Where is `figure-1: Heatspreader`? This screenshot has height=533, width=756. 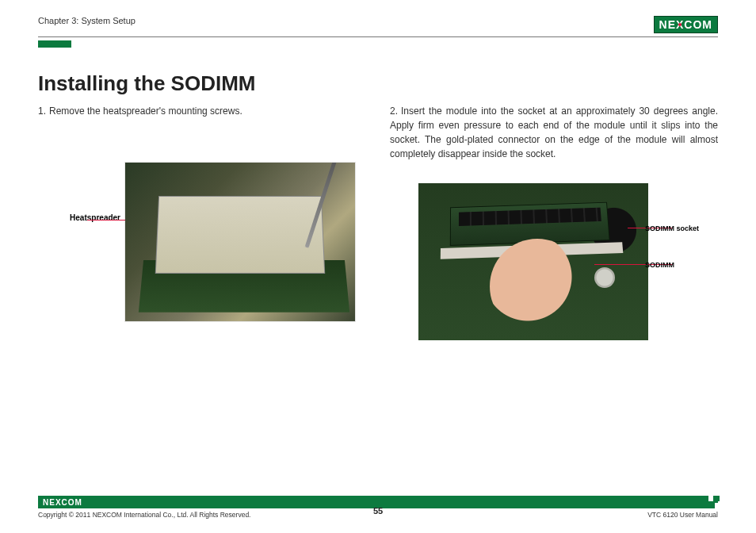
figure-1: Heatspreader is located at coordinates (202, 242).